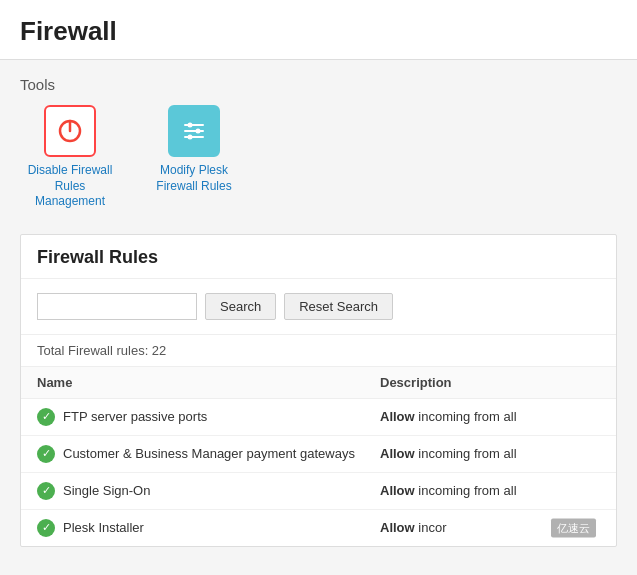 This screenshot has height=575, width=637. I want to click on modify-firewall-icon-wrapper, so click(194, 131).